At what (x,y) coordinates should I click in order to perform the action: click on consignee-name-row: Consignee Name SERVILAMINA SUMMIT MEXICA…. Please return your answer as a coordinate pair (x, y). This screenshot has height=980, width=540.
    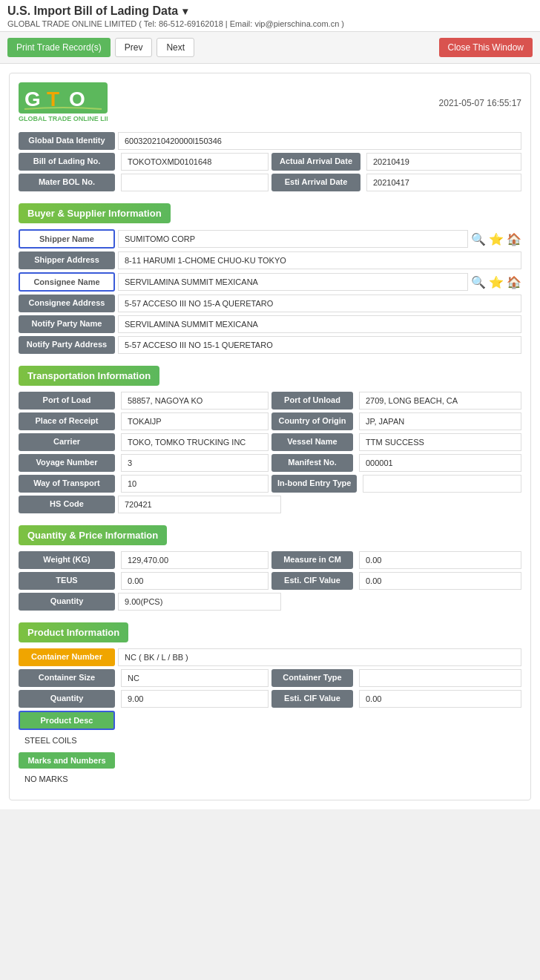
    Looking at the image, I should click on (270, 282).